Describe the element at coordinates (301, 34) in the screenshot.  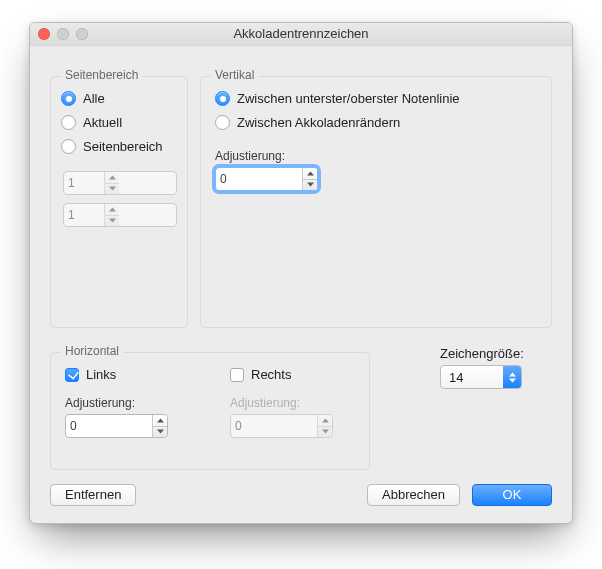
I see `titlebar: Akkoladentrennzeichen` at that location.